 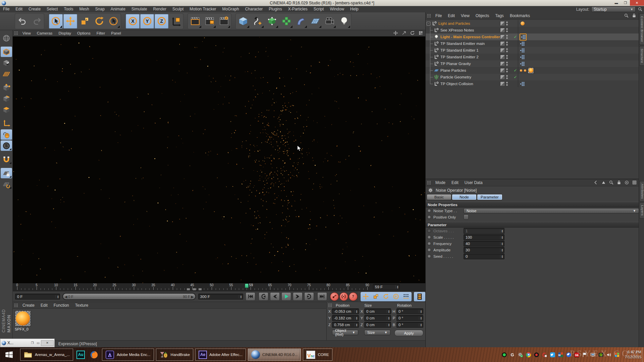 What do you see at coordinates (286, 296) in the screenshot?
I see `play-button` at bounding box center [286, 296].